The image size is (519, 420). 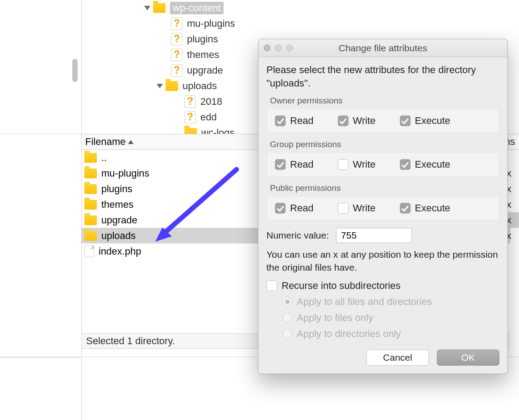 I want to click on dialog-title: Change file attributes, so click(x=383, y=48).